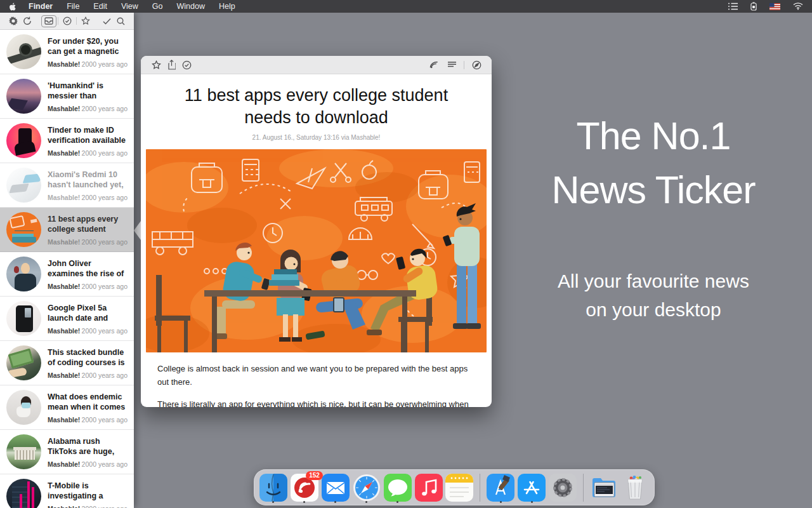  I want to click on search-icon, so click(121, 21).